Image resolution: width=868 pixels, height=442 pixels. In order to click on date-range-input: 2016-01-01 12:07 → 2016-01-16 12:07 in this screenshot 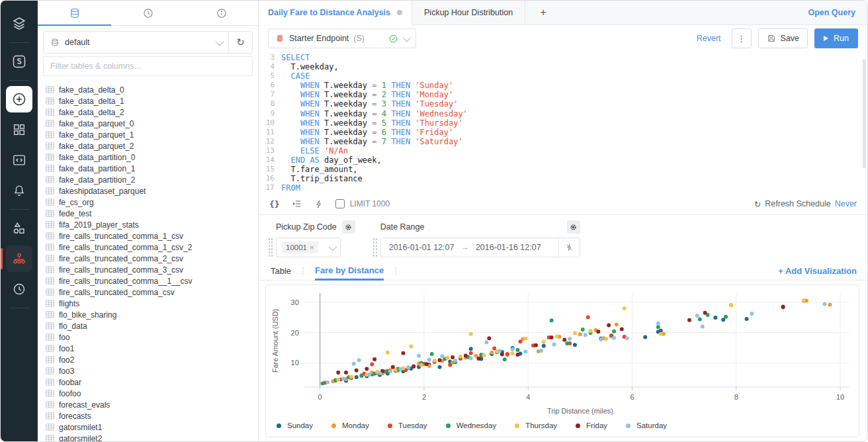, I will do `click(480, 247)`.